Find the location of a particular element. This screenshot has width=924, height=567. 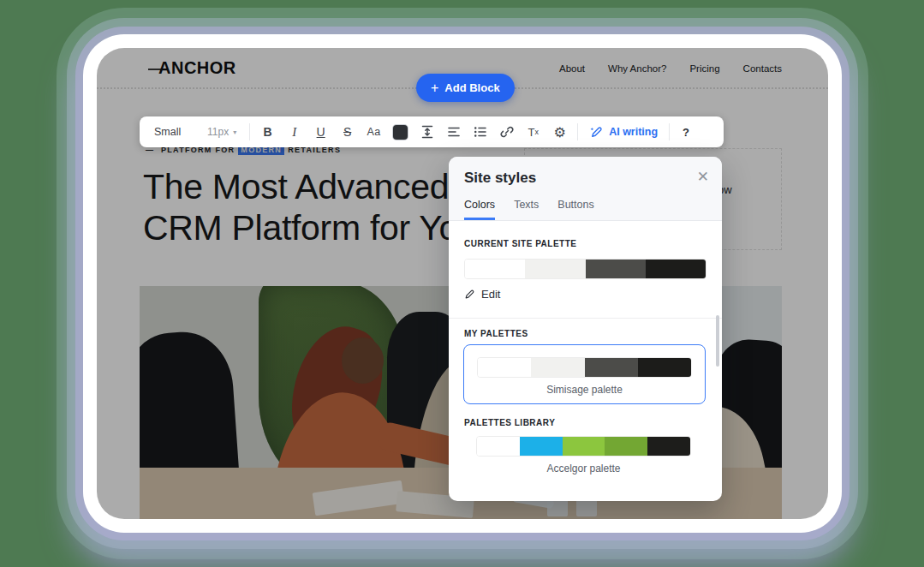

clear-format-button: Tx is located at coordinates (533, 132).